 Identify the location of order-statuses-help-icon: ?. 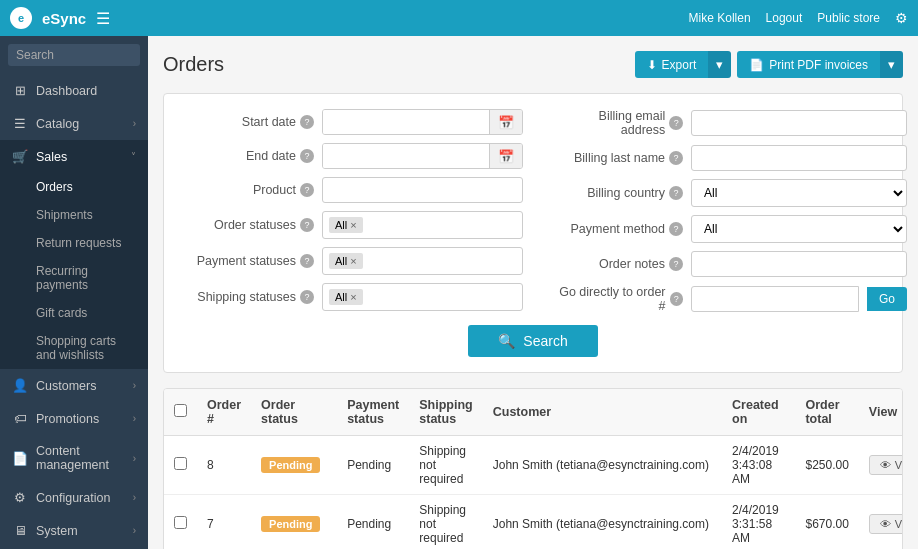
(307, 225).